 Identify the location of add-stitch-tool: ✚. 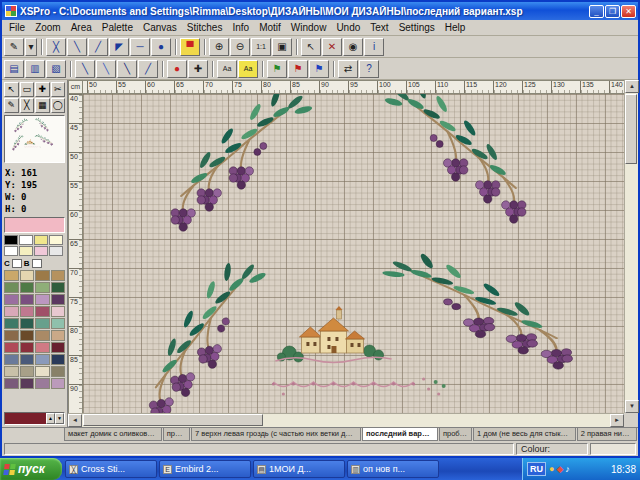
(42, 90).